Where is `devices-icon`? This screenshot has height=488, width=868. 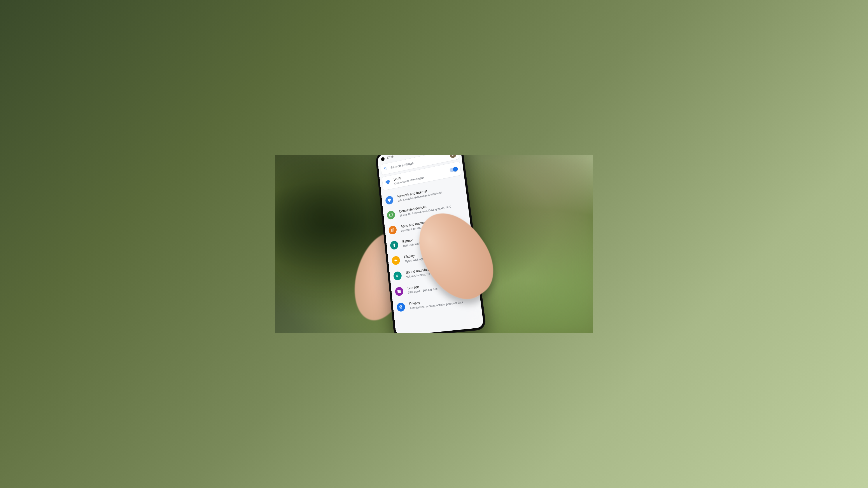 devices-icon is located at coordinates (391, 215).